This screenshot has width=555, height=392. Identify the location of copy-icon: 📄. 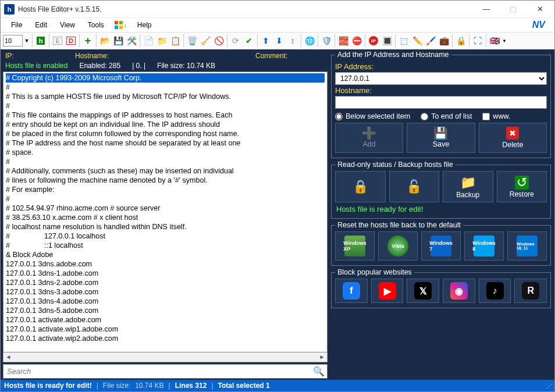
(148, 41).